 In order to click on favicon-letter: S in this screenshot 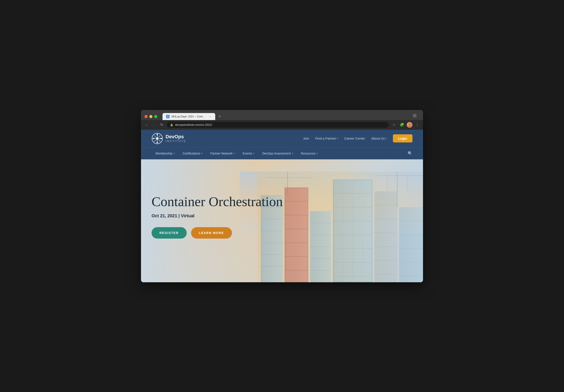, I will do `click(168, 116)`.